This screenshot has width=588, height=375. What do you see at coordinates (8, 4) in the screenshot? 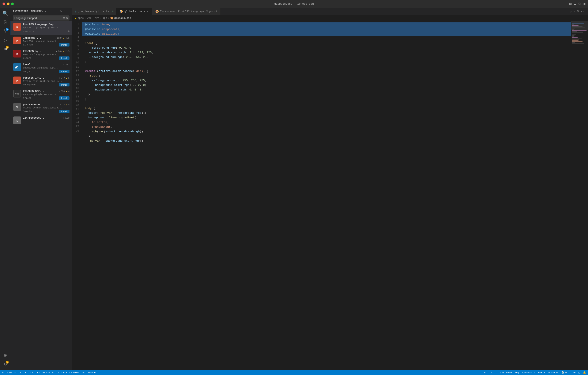
I see `window-controls` at bounding box center [8, 4].